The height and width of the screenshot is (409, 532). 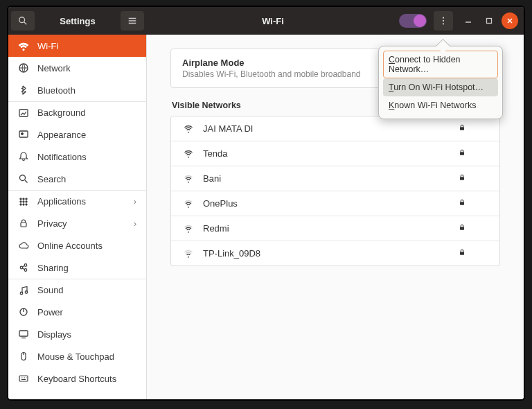 What do you see at coordinates (23, 21) in the screenshot?
I see `search-button` at bounding box center [23, 21].